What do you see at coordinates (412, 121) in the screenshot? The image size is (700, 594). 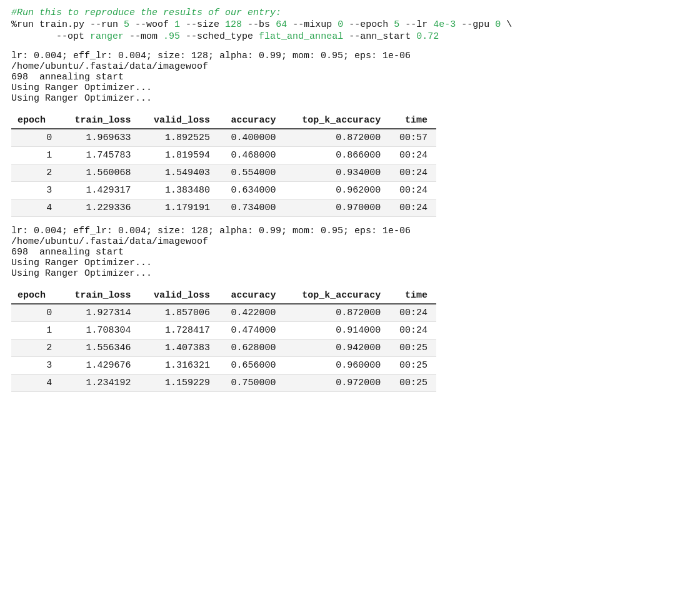 I see `col-time-1: time` at bounding box center [412, 121].